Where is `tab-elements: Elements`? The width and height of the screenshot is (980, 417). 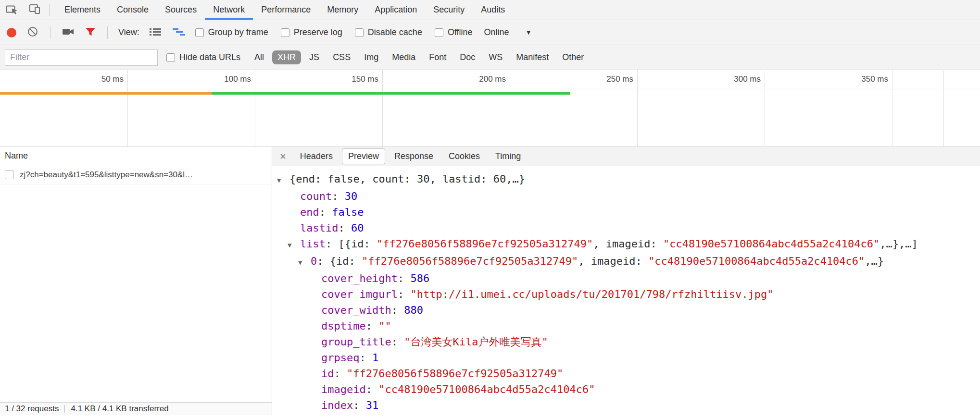 tab-elements: Elements is located at coordinates (83, 10).